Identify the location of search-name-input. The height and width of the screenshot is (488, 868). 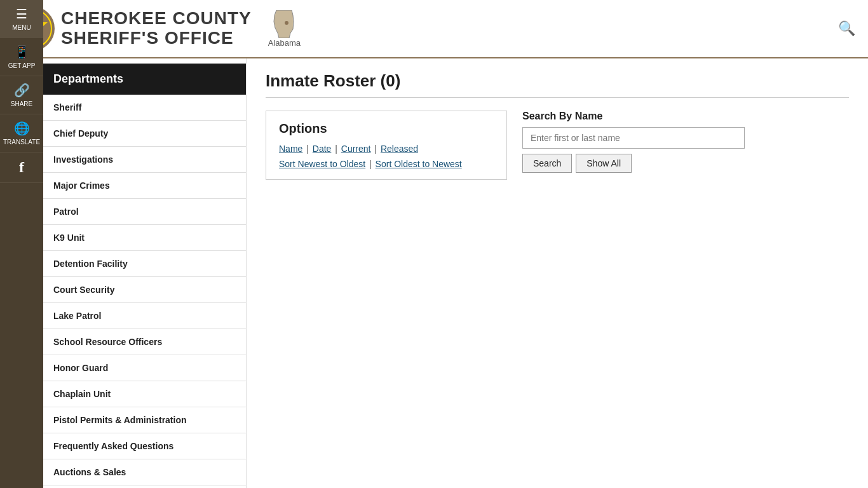
(634, 138).